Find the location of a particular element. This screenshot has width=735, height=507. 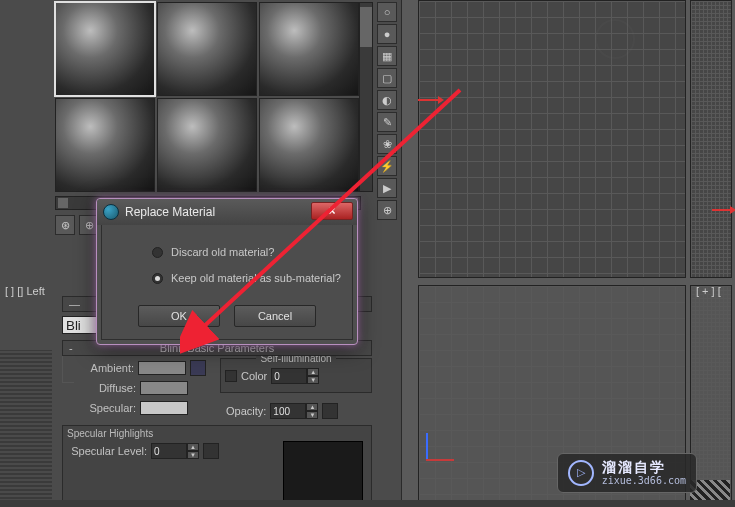

replace-material-dialog: Replace Material × Discard old material?… is located at coordinates (227, 272).